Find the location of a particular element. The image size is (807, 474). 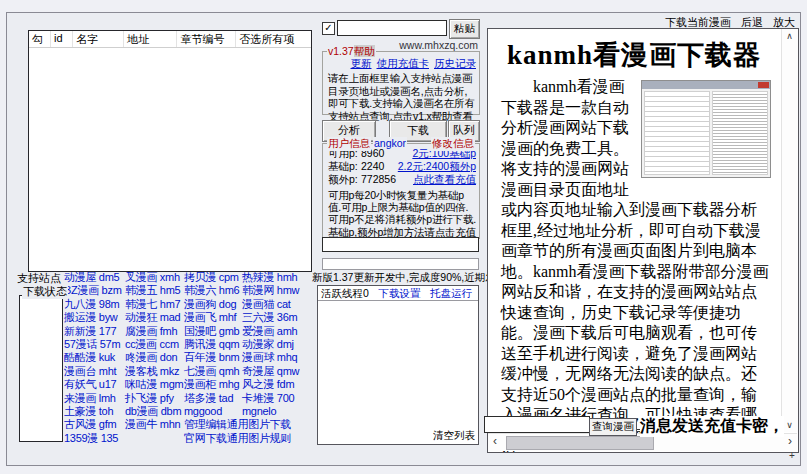

chapter-table-header: 勾id名字地址章节编号否选所有项 is located at coordinates (170, 40).